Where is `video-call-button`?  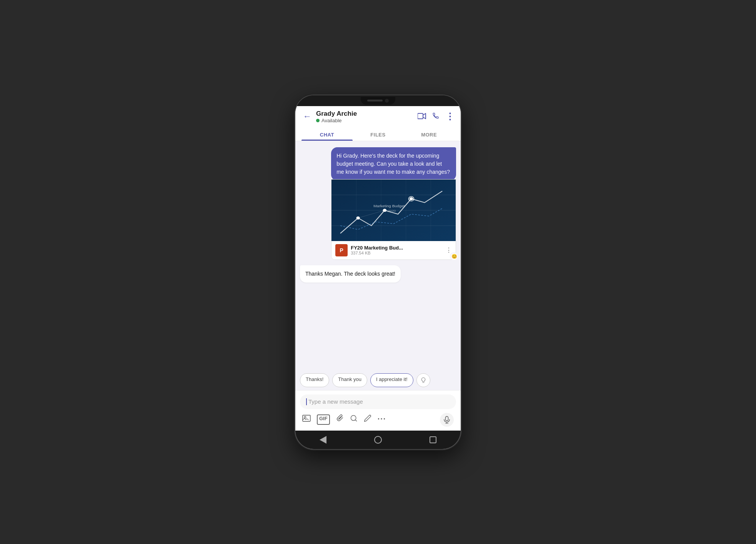
video-call-button is located at coordinates (422, 117).